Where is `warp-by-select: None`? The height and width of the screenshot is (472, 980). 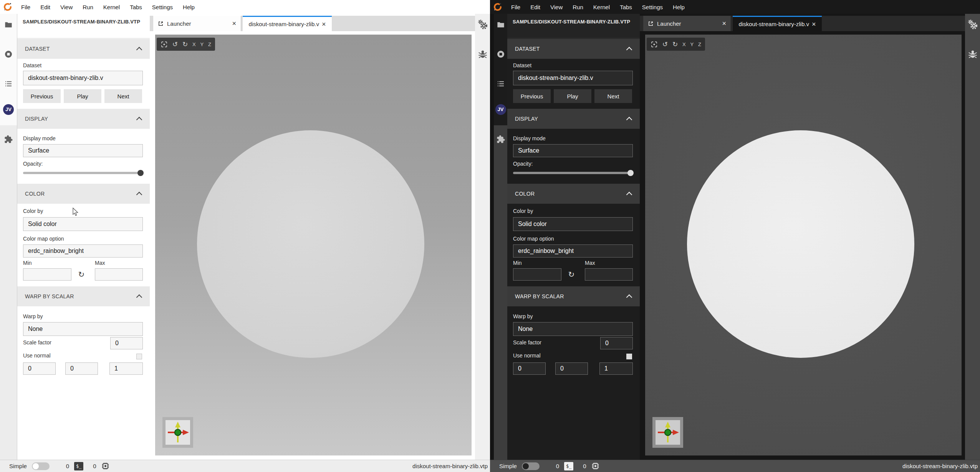
warp-by-select: None is located at coordinates (83, 329).